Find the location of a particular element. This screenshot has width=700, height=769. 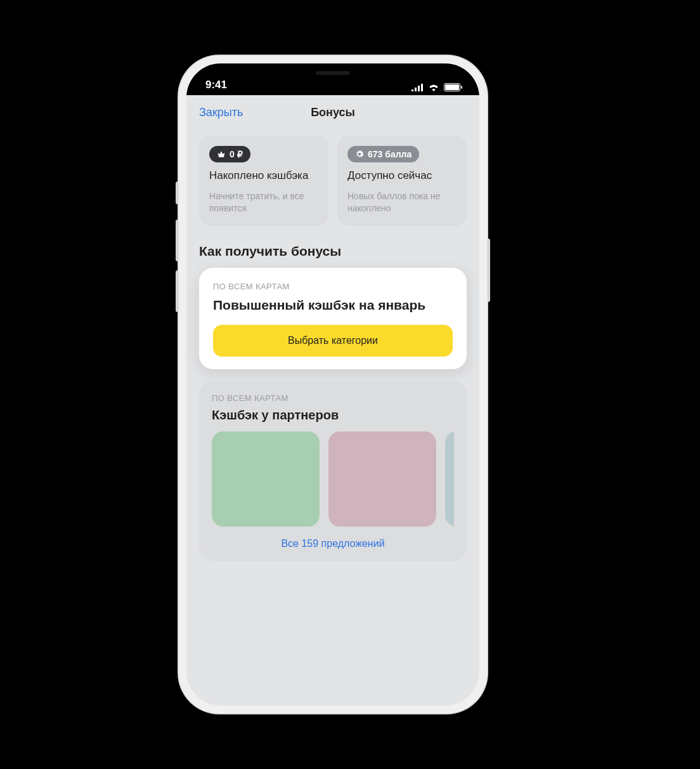

close-button: Закрыть is located at coordinates (221, 113).